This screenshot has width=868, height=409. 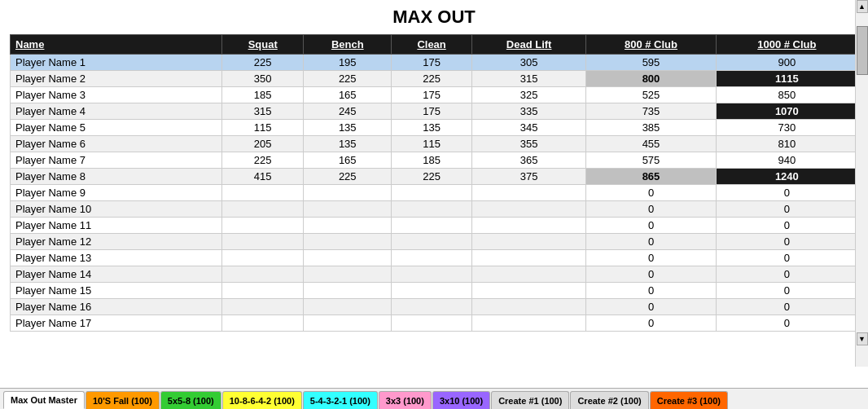 I want to click on cell-club800: 865, so click(x=651, y=177).